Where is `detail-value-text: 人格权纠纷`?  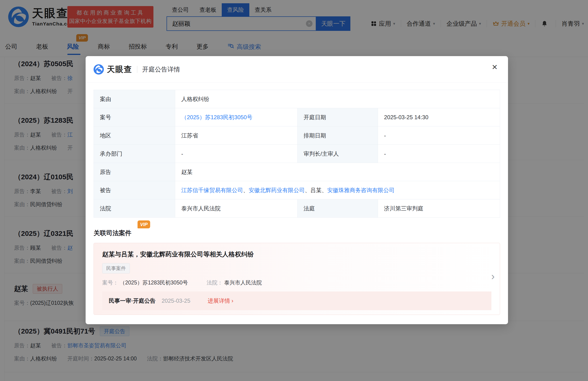
detail-value-text: 人格权纠纷 is located at coordinates (195, 99).